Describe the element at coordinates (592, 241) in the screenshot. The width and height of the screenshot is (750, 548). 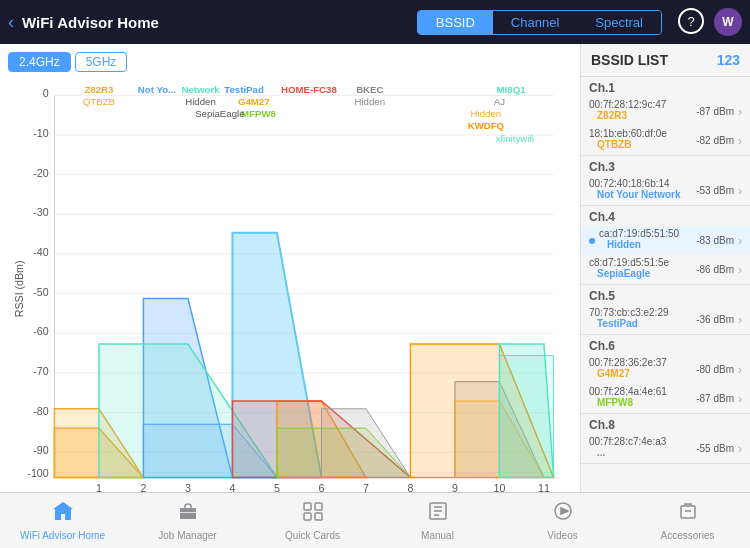
I see `active-indicator` at that location.